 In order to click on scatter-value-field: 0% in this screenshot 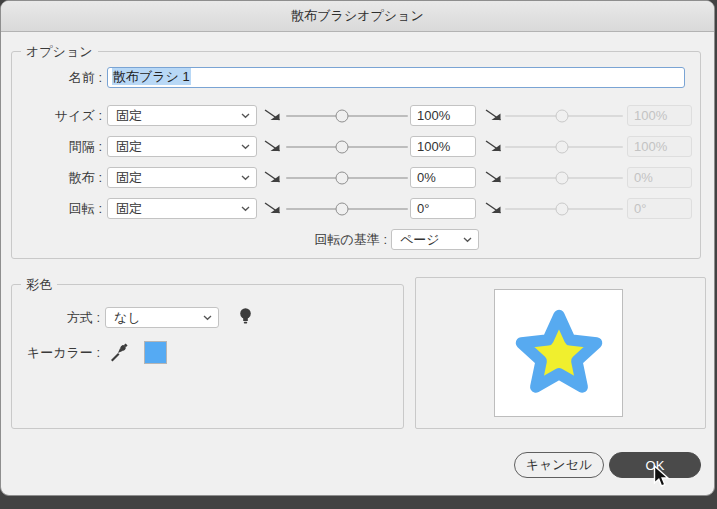, I will do `click(443, 178)`.